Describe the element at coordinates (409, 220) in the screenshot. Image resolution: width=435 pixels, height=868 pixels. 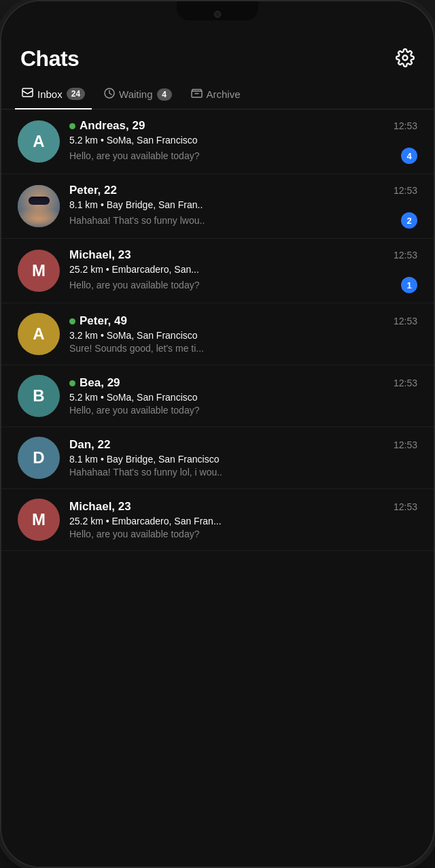
I see `unread-badge: 2` at that location.